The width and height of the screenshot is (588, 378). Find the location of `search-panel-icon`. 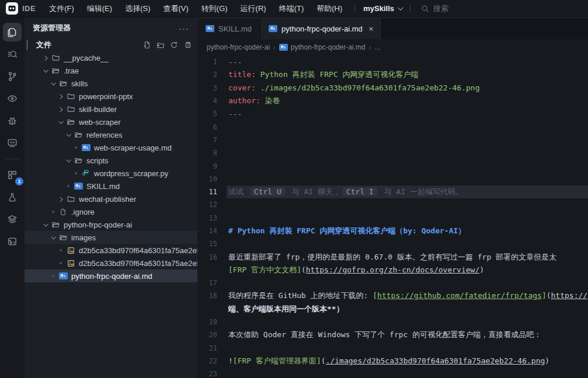

search-panel-icon is located at coordinates (12, 54).